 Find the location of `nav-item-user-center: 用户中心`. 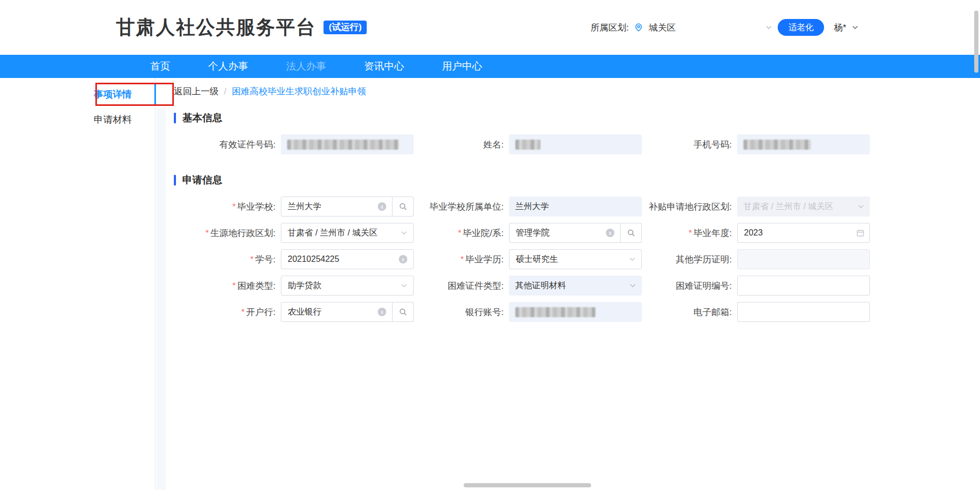

nav-item-user-center: 用户中心 is located at coordinates (462, 66).